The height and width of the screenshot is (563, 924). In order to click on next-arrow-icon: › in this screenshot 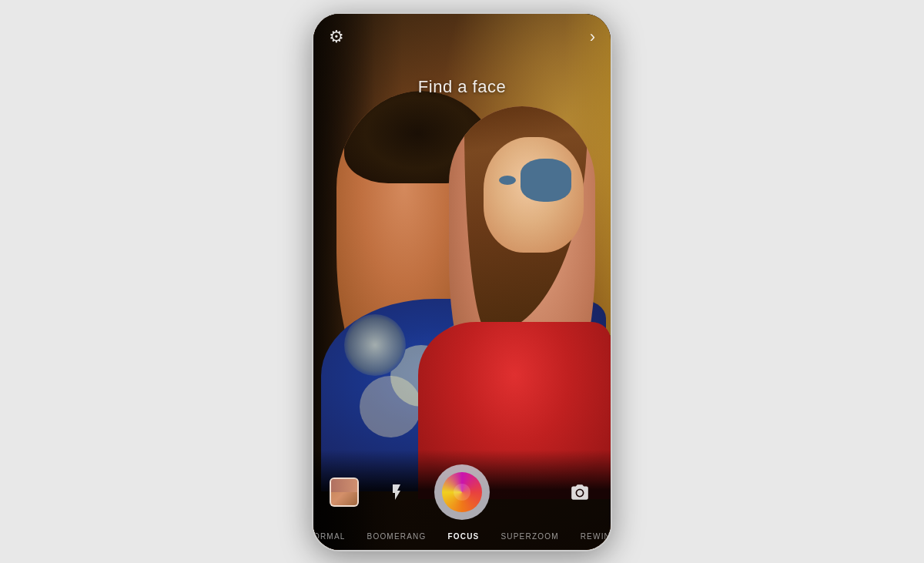, I will do `click(593, 37)`.